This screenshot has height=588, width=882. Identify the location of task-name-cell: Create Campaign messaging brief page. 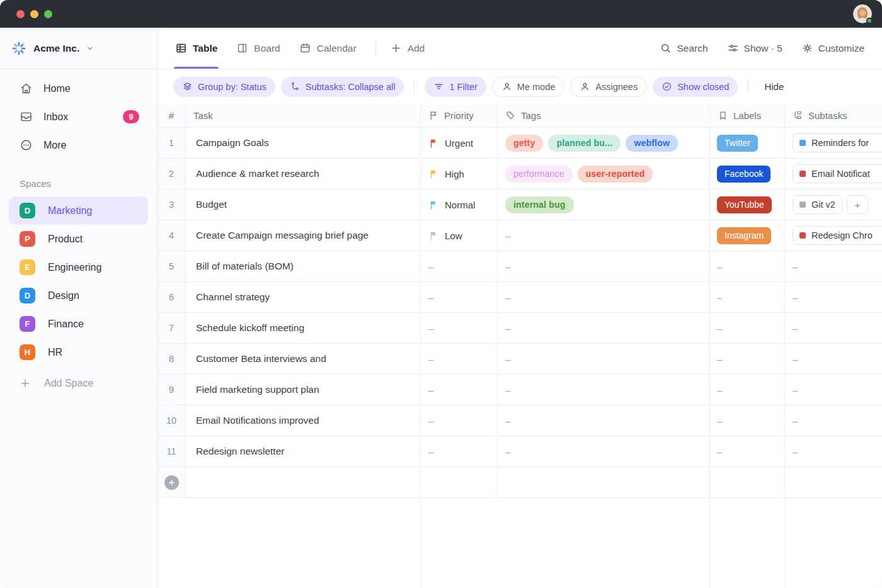
(304, 235).